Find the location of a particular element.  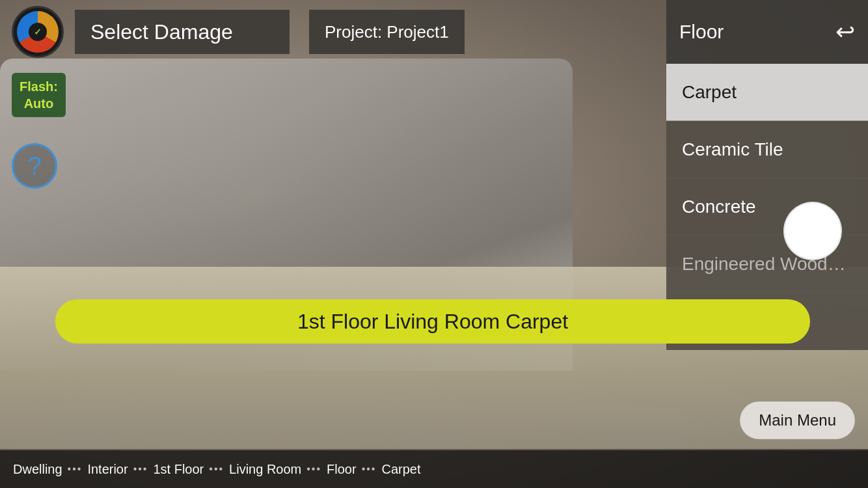

breadcrumb-item-interior: Interior is located at coordinates (107, 470).